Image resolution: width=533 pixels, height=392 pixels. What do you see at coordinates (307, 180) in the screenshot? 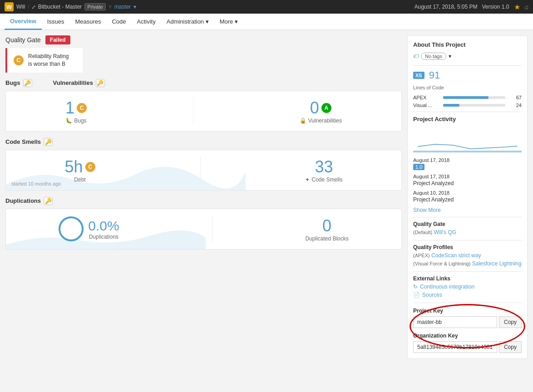
I see `smells-icon: ✦` at bounding box center [307, 180].